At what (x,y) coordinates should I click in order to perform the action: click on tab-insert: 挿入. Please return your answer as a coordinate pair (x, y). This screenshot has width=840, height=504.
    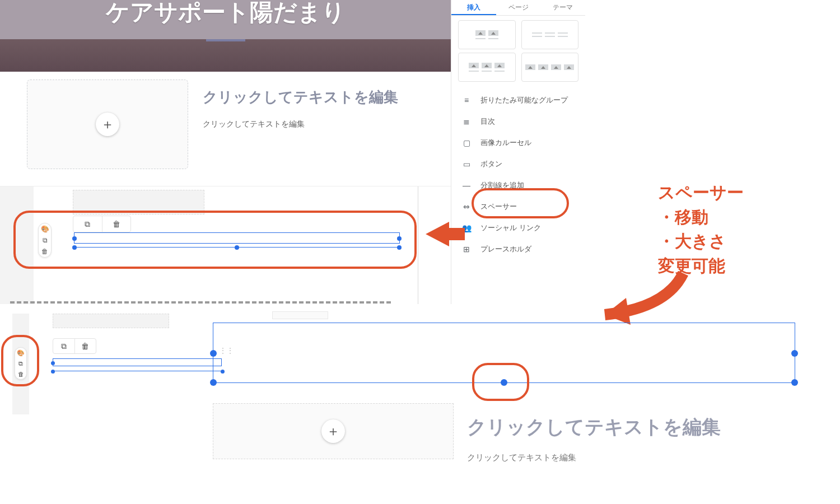
    Looking at the image, I should click on (474, 8).